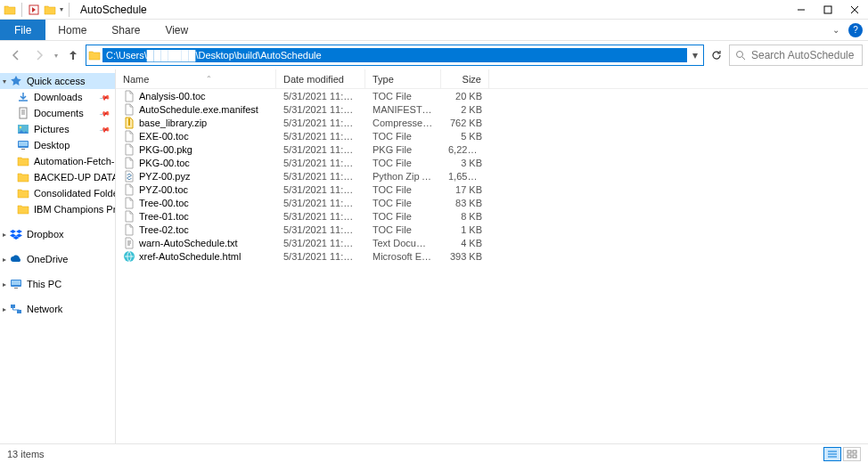  What do you see at coordinates (828, 10) in the screenshot?
I see `maximize-button` at bounding box center [828, 10].